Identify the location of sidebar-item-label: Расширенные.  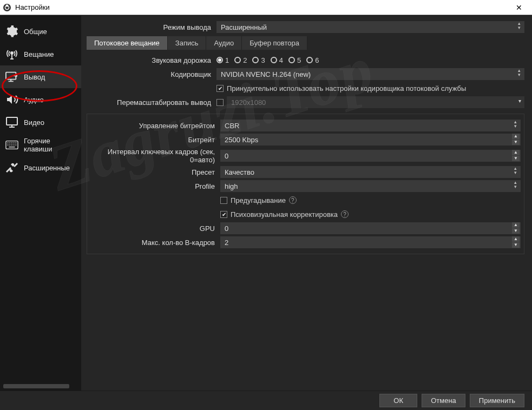
(47, 168).